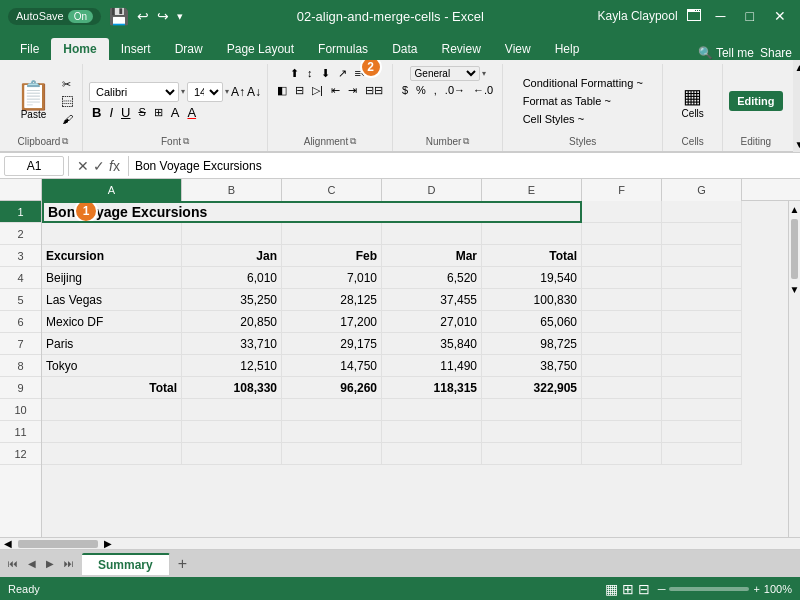 This screenshot has width=800, height=600. I want to click on page-layout-view-btn: ⊞, so click(628, 589).